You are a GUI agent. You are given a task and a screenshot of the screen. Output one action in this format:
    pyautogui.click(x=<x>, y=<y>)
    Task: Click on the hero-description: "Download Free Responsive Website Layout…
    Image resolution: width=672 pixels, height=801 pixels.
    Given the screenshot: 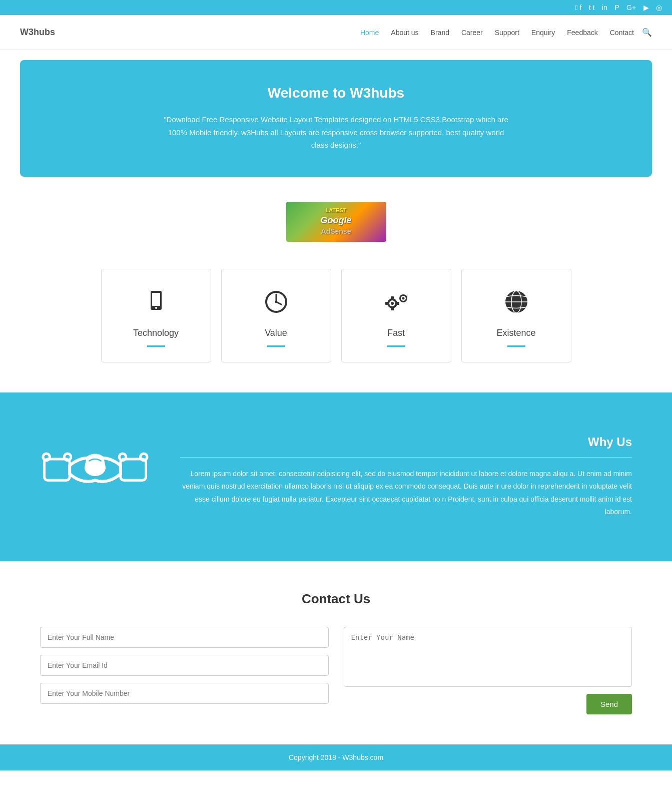 What is the action you would take?
    pyautogui.click(x=336, y=132)
    